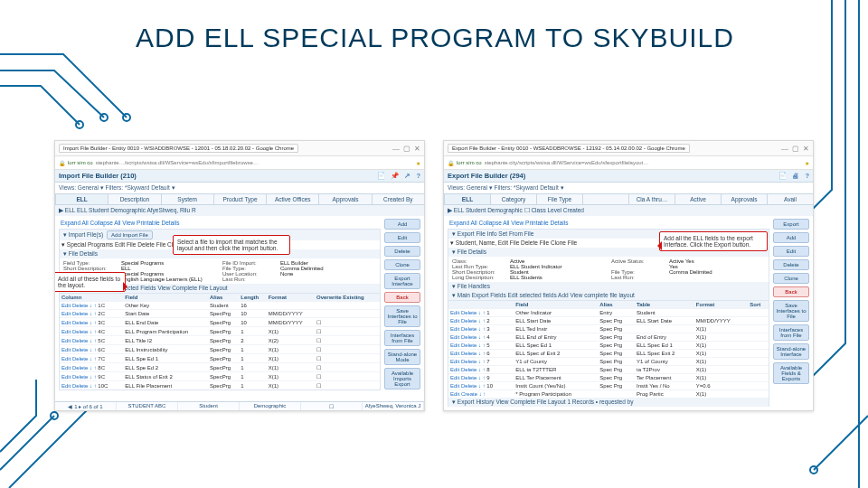 This screenshot has height=488, width=868. I want to click on standalone-button: Stand-alone Mode, so click(402, 357).